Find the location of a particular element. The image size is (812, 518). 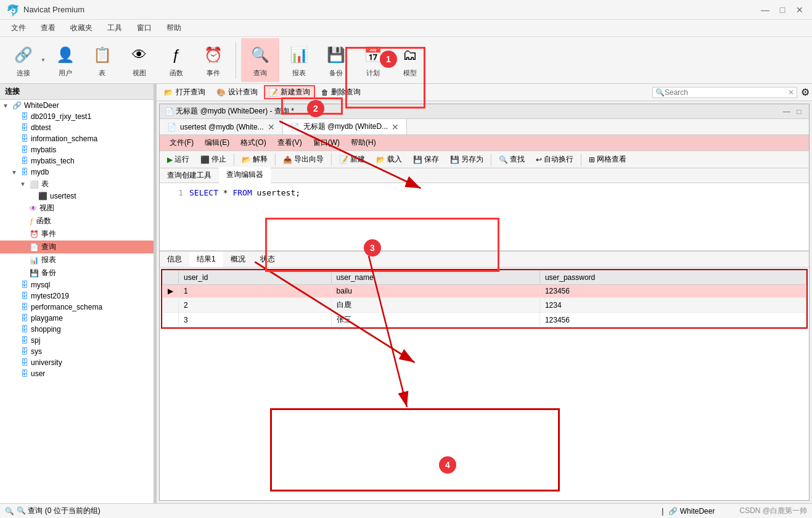

stop-icon: ⬛ is located at coordinates (205, 160).